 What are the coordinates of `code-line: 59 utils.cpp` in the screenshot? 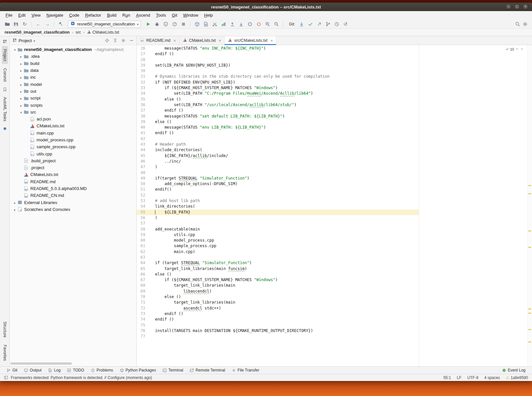 It's located at (332, 235).